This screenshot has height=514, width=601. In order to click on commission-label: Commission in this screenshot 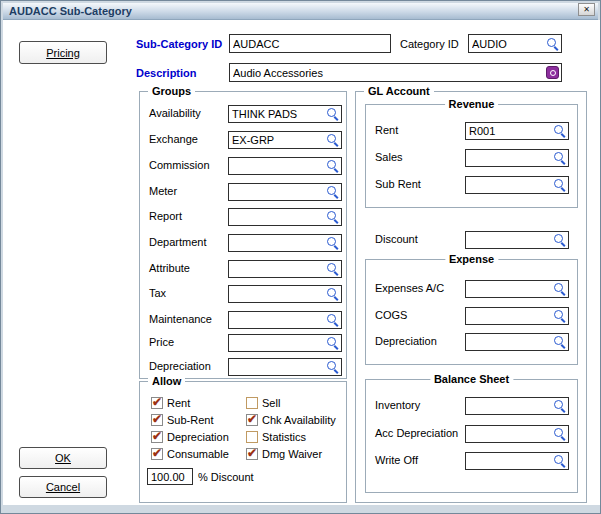, I will do `click(180, 166)`.